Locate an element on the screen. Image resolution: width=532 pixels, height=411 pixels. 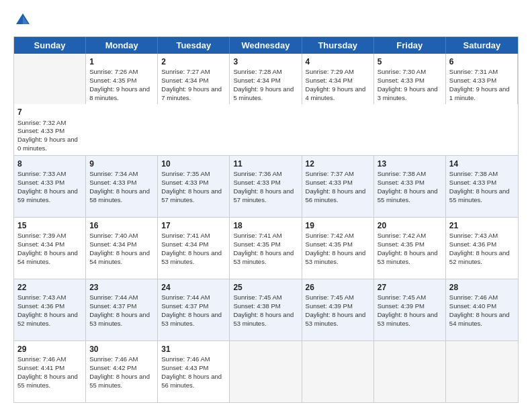
day-7: 7Sunrise: 7:32 AMSunset: 4:33 PMDaylight… is located at coordinates (50, 129).